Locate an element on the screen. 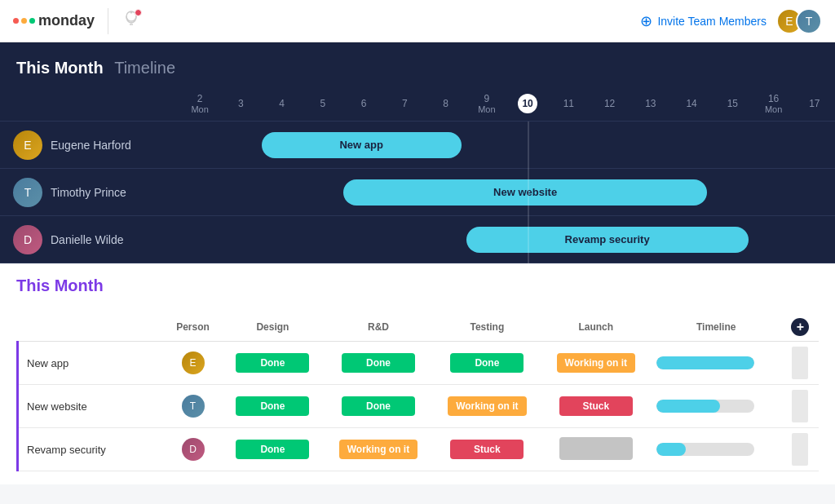  monday-logo: monday is located at coordinates (54, 21).